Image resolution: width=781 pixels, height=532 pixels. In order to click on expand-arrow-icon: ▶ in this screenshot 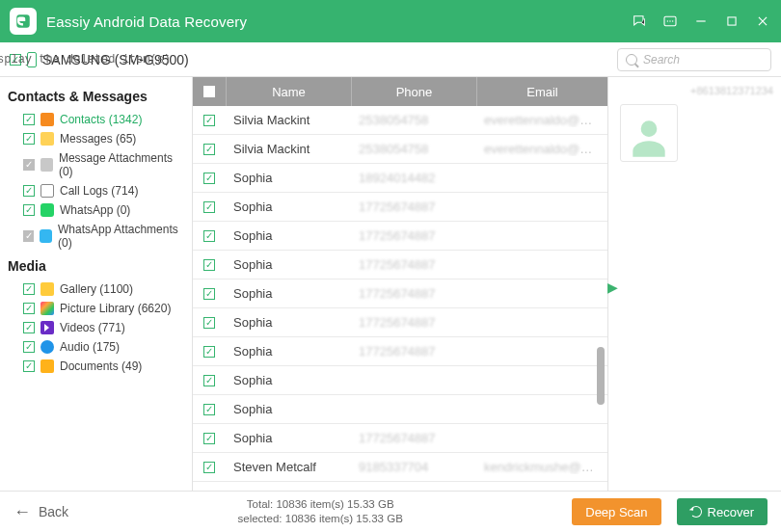, I will do `click(613, 287)`.